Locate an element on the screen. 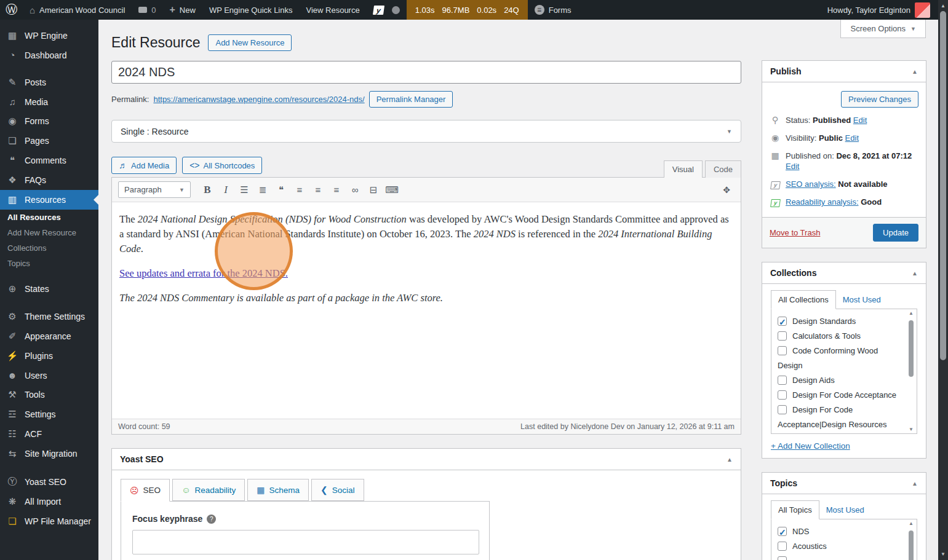  sidebar-item-resources: ▥ Resources is located at coordinates (49, 200).